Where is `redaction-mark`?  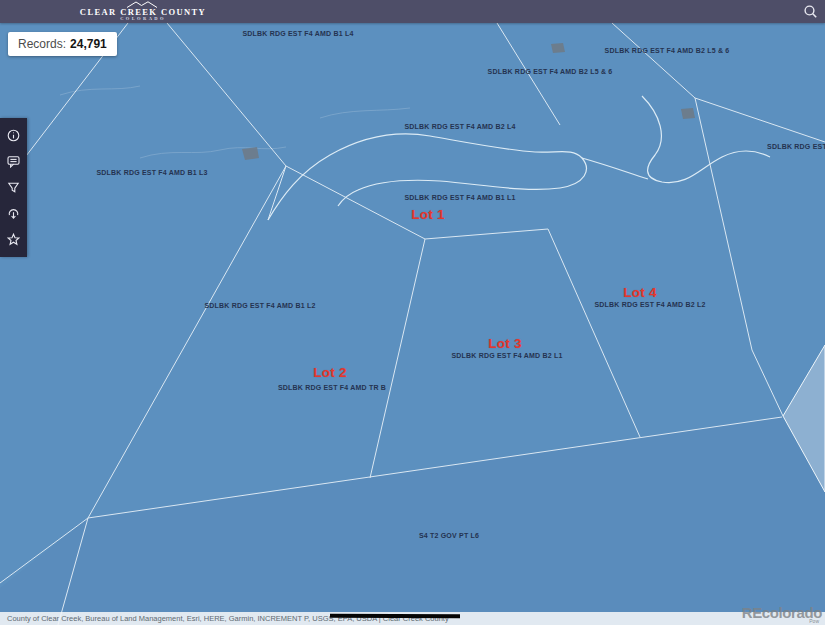 redaction-mark is located at coordinates (395, 616).